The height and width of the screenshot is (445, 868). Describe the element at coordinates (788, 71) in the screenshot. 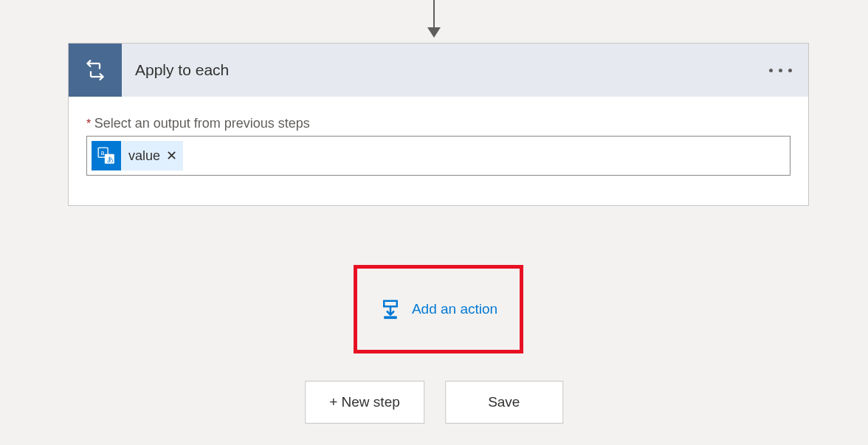

I see `more-options-button` at that location.